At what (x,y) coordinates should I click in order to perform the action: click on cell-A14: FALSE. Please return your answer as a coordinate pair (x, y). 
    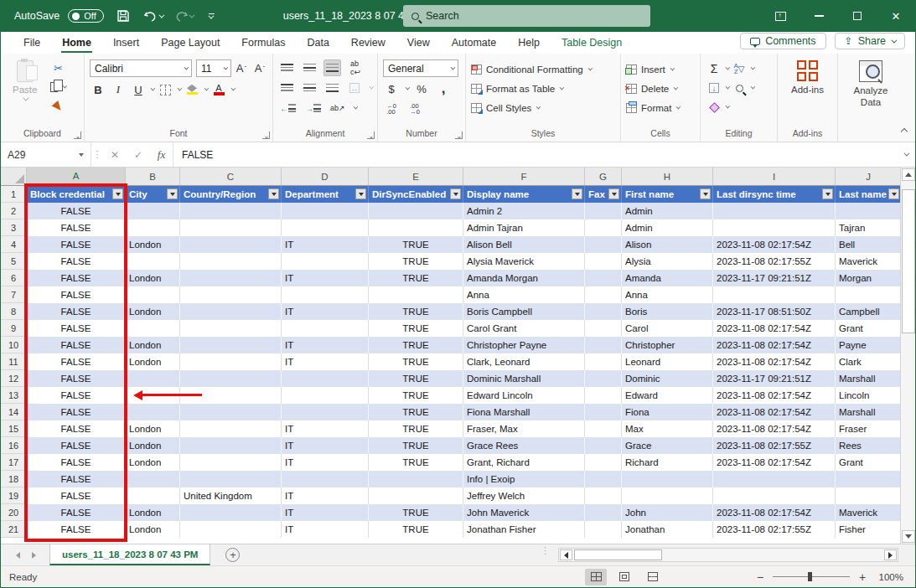
    Looking at the image, I should click on (76, 412).